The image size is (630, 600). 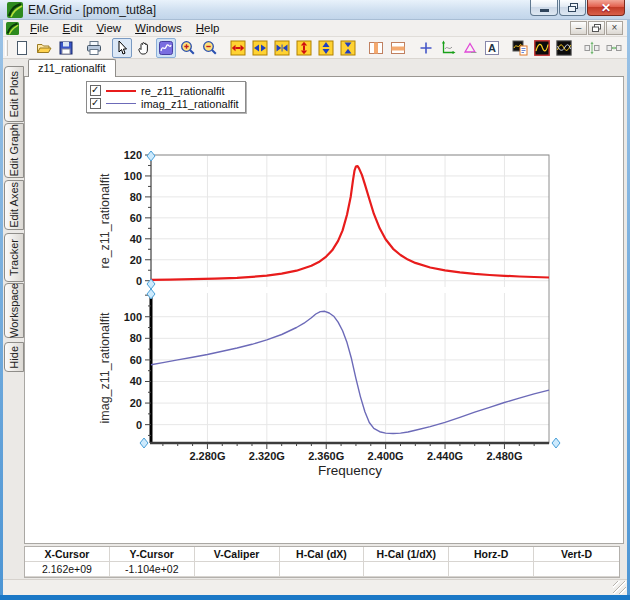 I want to click on zoom-out-button, so click(x=210, y=48).